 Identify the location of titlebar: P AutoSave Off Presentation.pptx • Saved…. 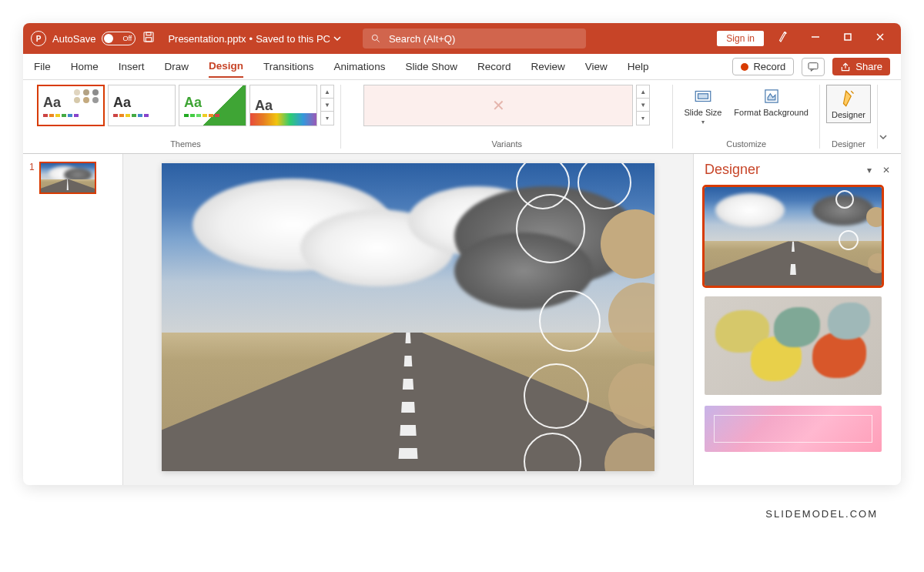
(462, 38).